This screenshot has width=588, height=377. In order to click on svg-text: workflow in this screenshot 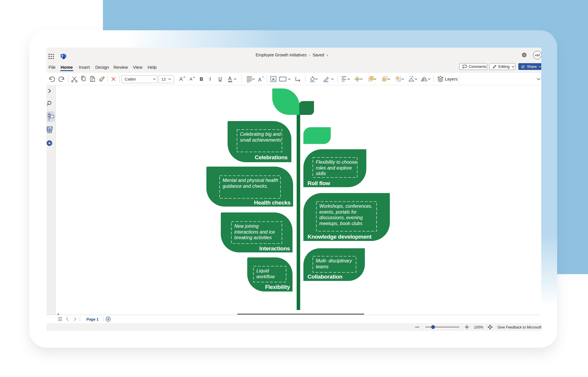, I will do `click(266, 277)`.